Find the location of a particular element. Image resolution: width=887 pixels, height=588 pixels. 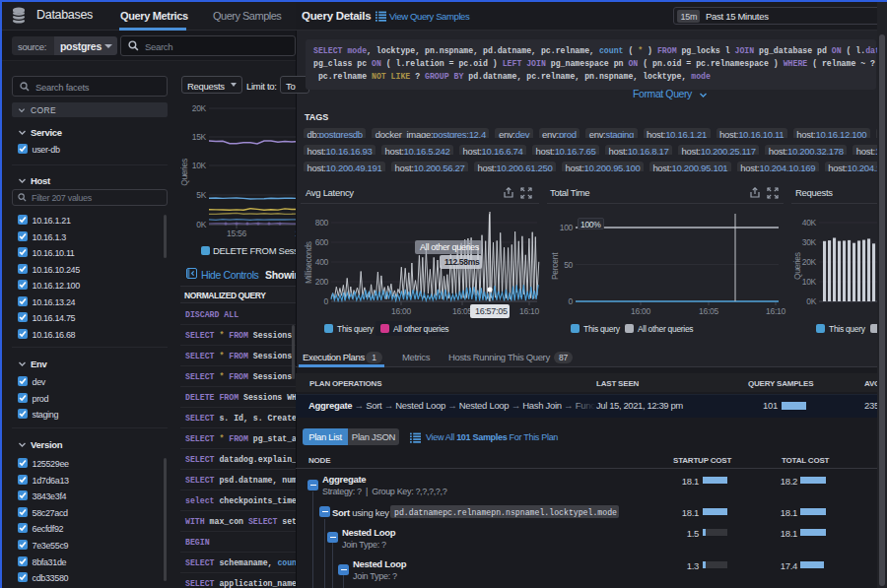

svg-text: Percent is located at coordinates (555, 266).